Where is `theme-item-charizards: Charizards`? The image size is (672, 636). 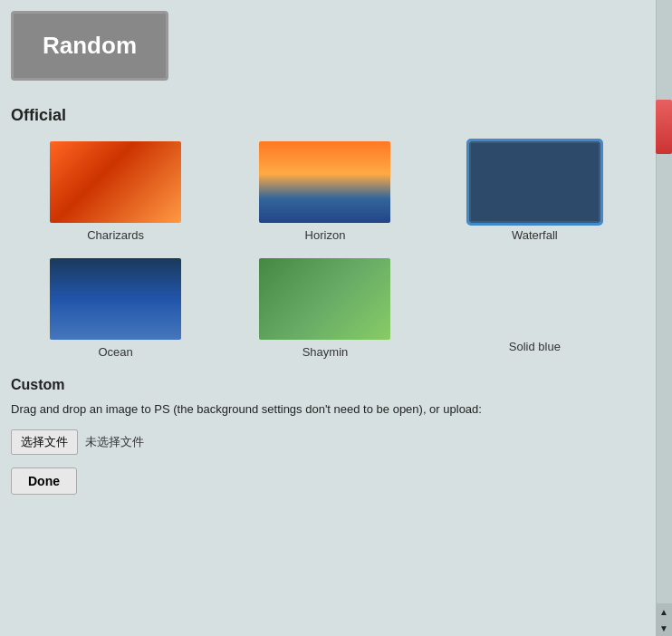
theme-item-charizards: Charizards is located at coordinates (116, 192).